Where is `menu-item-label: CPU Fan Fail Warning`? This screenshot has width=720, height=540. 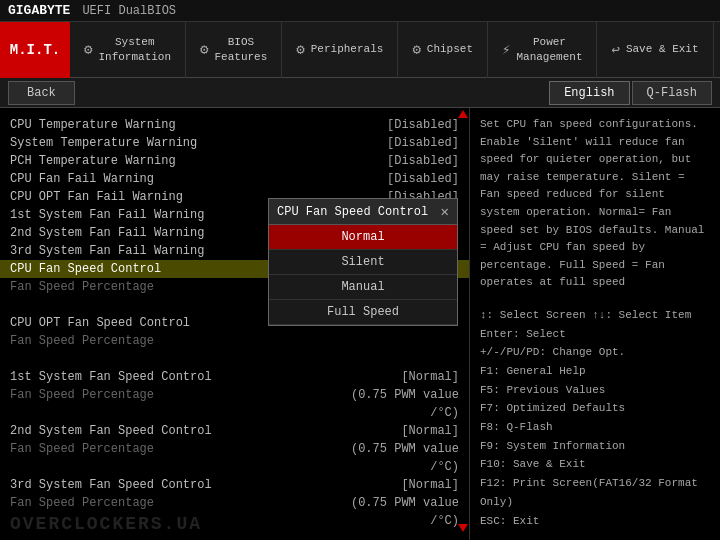 menu-item-label: CPU Fan Fail Warning is located at coordinates (198, 179).